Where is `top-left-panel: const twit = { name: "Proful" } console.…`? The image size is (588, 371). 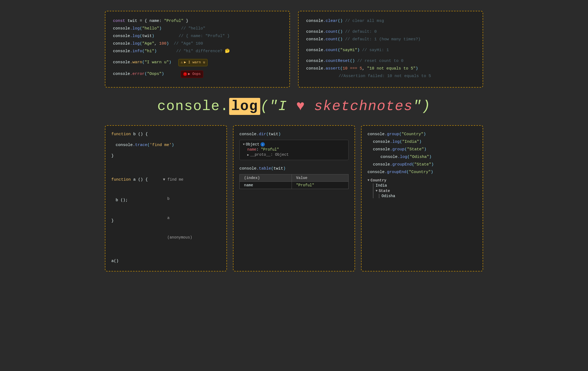 top-left-panel: const twit = { name: "Proful" } console.… is located at coordinates (197, 49).